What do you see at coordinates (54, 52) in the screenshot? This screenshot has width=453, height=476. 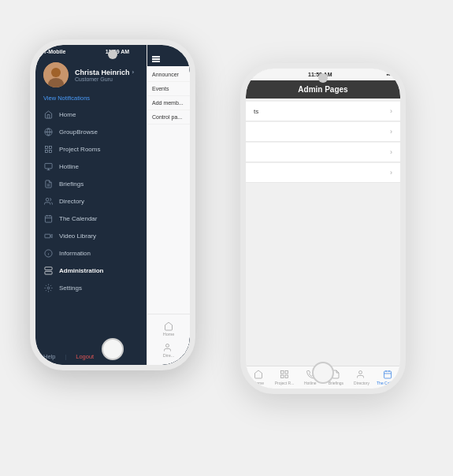 I see `carrier: T-Mobile` at bounding box center [54, 52].